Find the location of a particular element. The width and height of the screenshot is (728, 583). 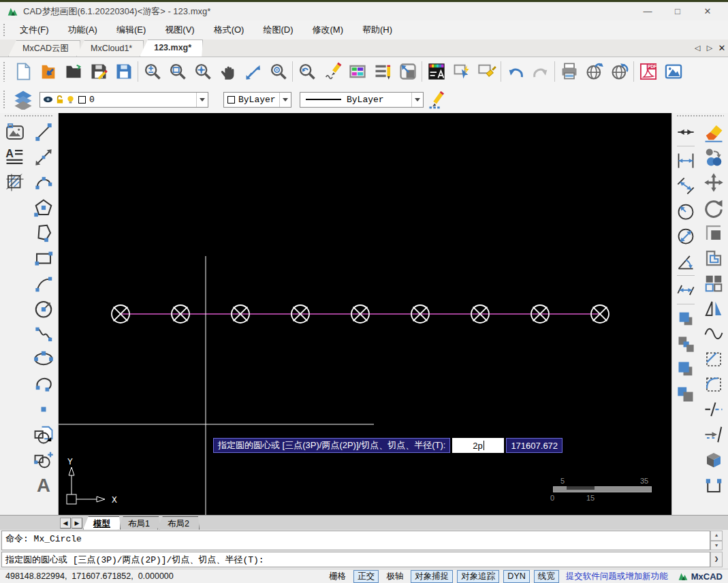

tab-model: 模型 is located at coordinates (102, 523).